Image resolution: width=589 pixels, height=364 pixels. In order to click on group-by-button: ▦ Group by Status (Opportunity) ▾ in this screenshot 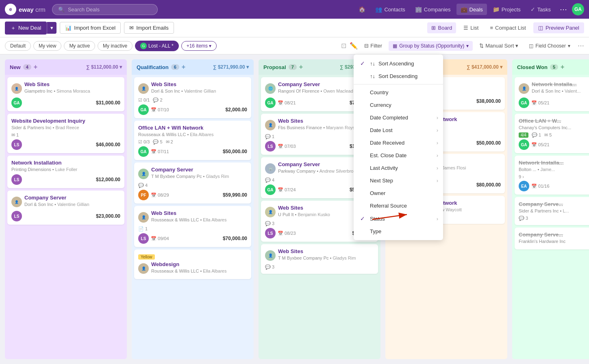, I will do `click(431, 46)`.